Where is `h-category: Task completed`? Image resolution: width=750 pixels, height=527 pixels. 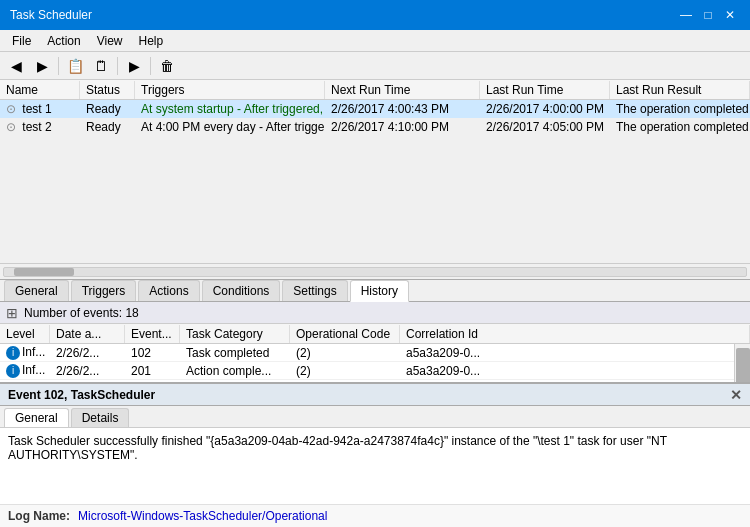
h-category: Task completed is located at coordinates (235, 353).